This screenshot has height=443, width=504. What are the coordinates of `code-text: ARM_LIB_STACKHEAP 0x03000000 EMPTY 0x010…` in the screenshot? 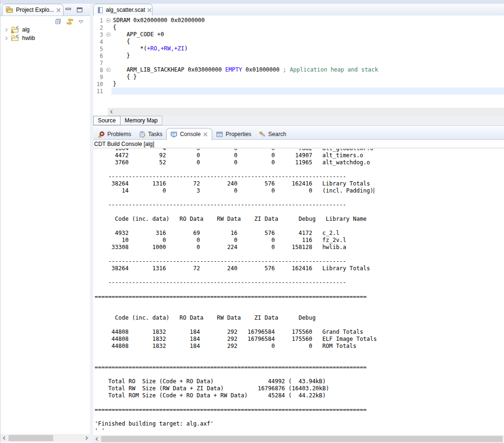 It's located at (245, 70).